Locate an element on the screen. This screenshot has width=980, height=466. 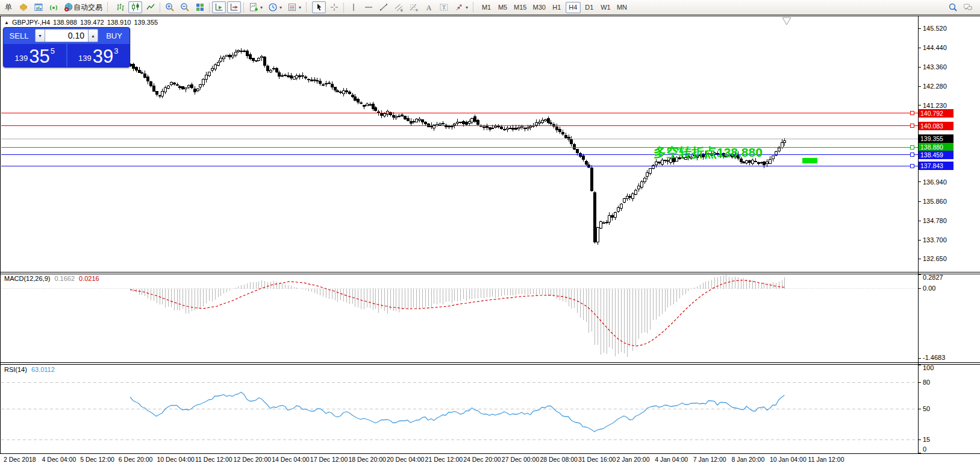
timeframe-h4-button: H4 is located at coordinates (573, 7).